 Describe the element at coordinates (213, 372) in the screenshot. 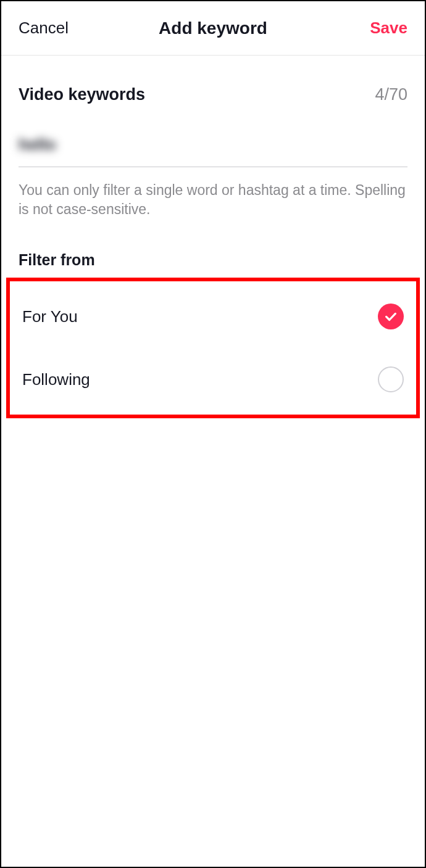

I see `option-following: Following` at that location.